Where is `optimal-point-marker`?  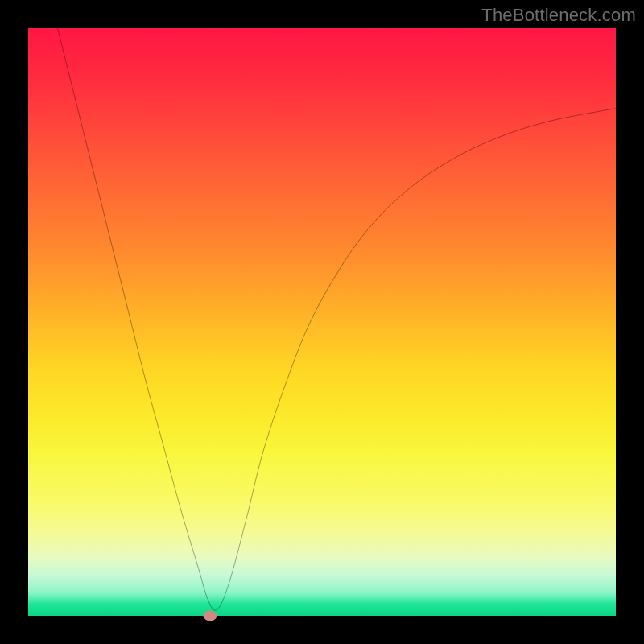 optimal-point-marker is located at coordinates (211, 617).